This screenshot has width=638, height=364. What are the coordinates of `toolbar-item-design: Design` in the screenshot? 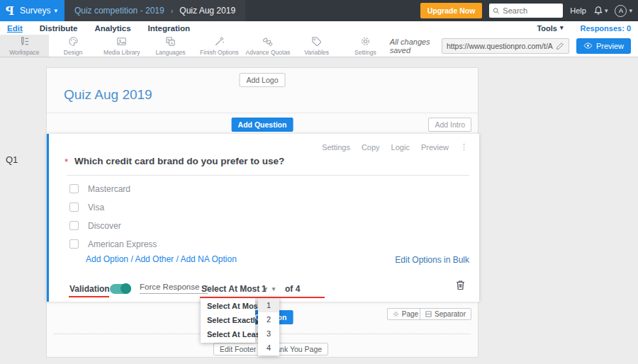 It's located at (74, 45).